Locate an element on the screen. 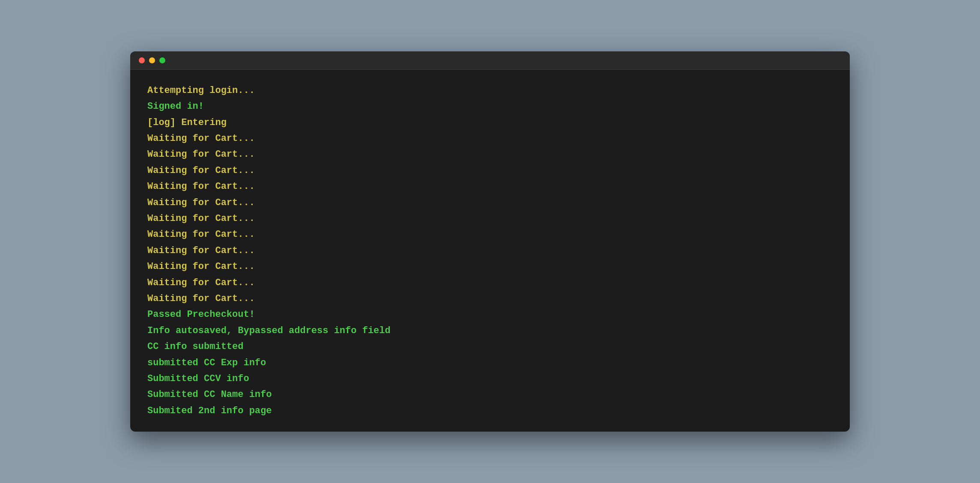  terminal-line: Submited 2nd info page is located at coordinates (490, 411).